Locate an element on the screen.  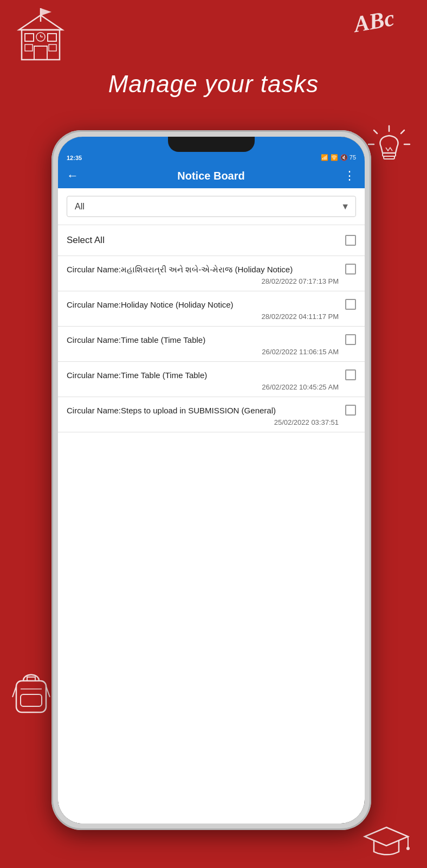
notice-content: Circular Name:મહાશિવરાત્રી અને શબે-એ-મેર… is located at coordinates (206, 275).